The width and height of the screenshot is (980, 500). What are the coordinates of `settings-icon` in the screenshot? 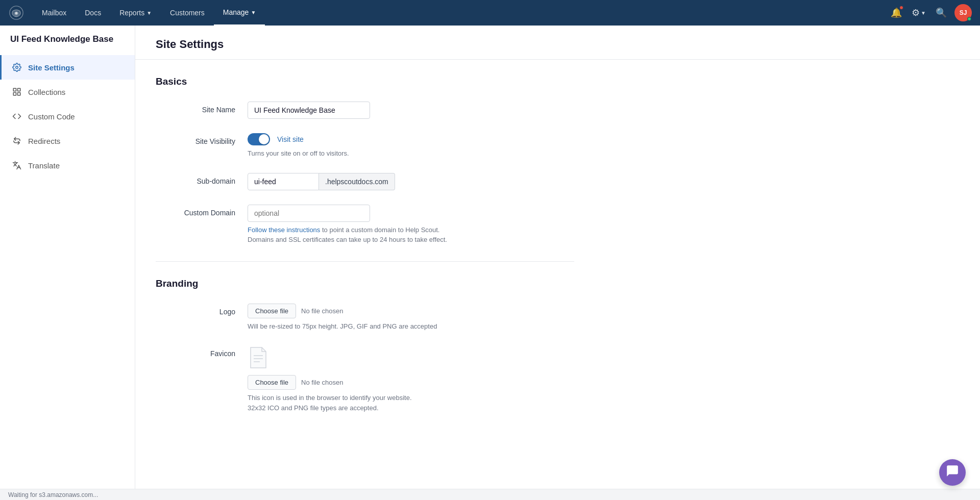 It's located at (17, 67).